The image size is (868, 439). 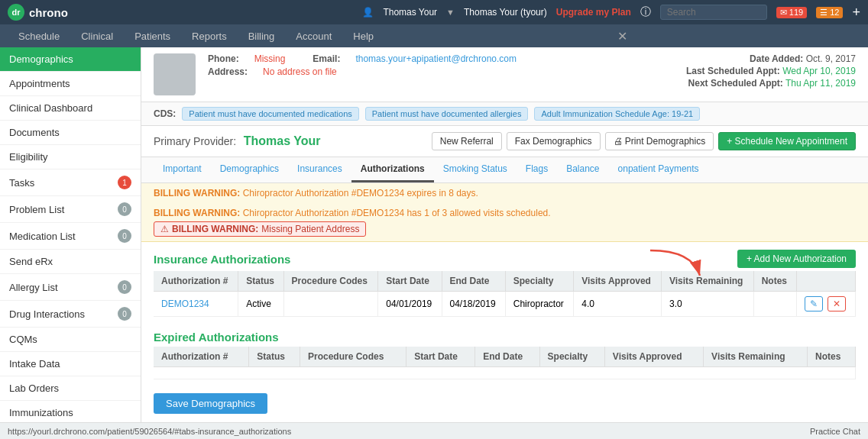 I want to click on insurance-auth-title: Insurance Authorizations, so click(x=222, y=260).